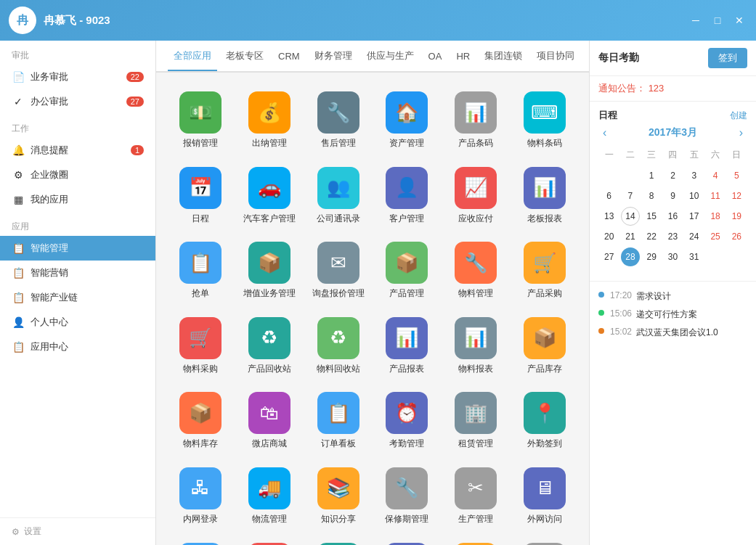  What do you see at coordinates (192, 56) in the screenshot?
I see `tab-all: 全部应用` at bounding box center [192, 56].